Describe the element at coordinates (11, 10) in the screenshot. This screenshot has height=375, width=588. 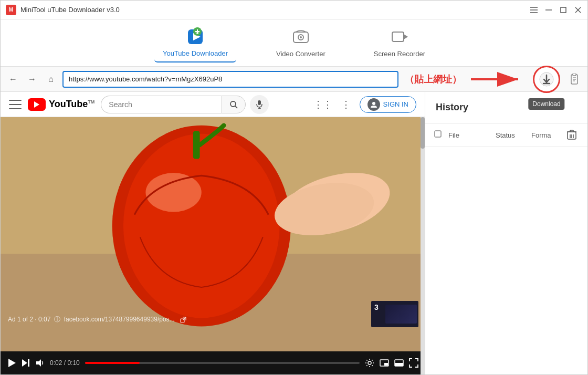
I see `app-logo: M` at that location.